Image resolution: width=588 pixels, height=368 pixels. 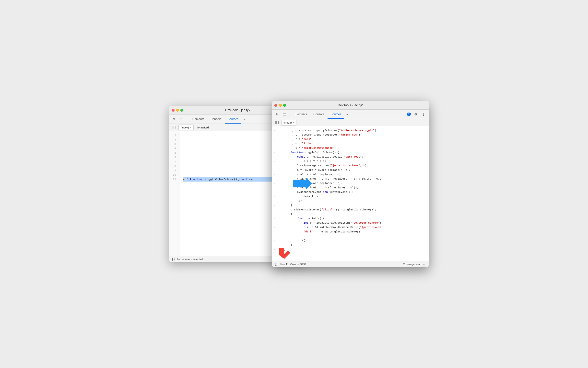 What do you see at coordinates (353, 194) in the screenshot?
I see `code-content-2: , c = document.querySelector("#color-sch…` at bounding box center [353, 194].